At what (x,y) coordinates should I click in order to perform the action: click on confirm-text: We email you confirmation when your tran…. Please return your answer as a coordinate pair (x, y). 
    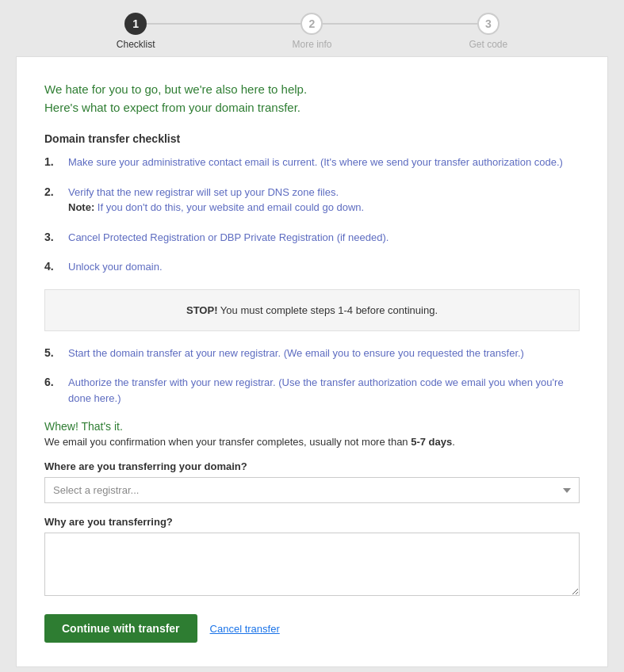
    Looking at the image, I should click on (312, 442).